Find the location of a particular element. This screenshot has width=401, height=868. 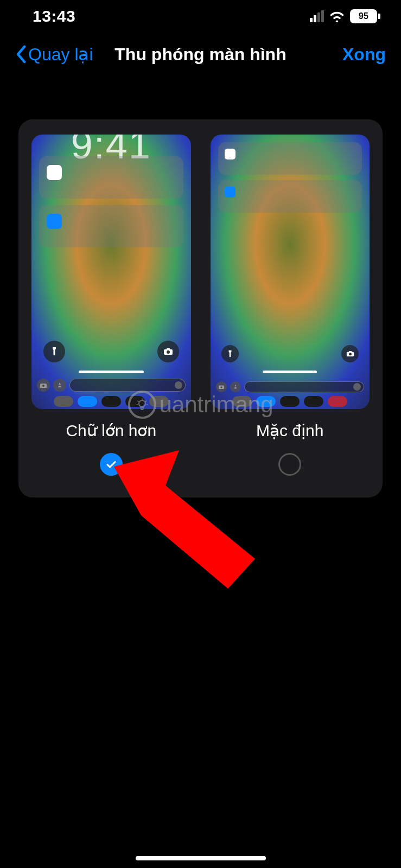

page-title: Thu phóng màn hình is located at coordinates (200, 54).